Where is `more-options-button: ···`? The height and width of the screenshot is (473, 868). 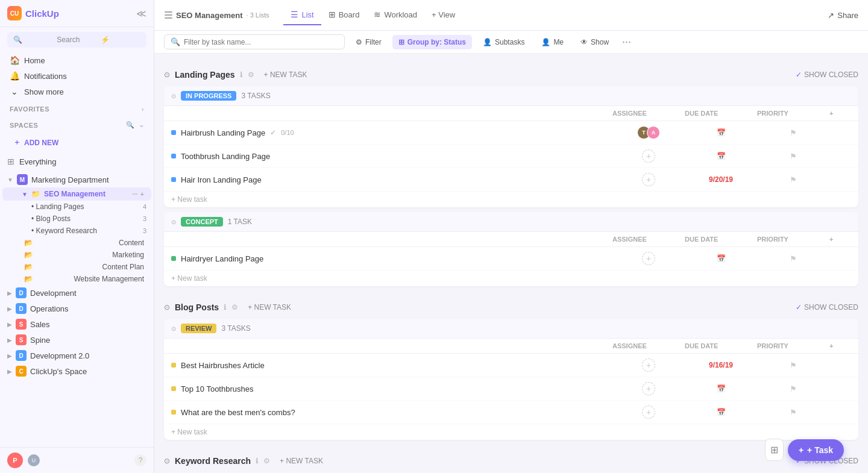 more-options-button: ··· is located at coordinates (627, 42).